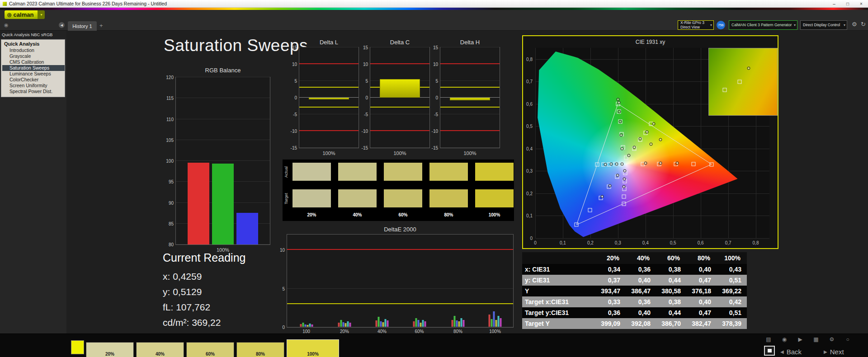  I want to click on table-header-cell: 40%, so click(641, 258).